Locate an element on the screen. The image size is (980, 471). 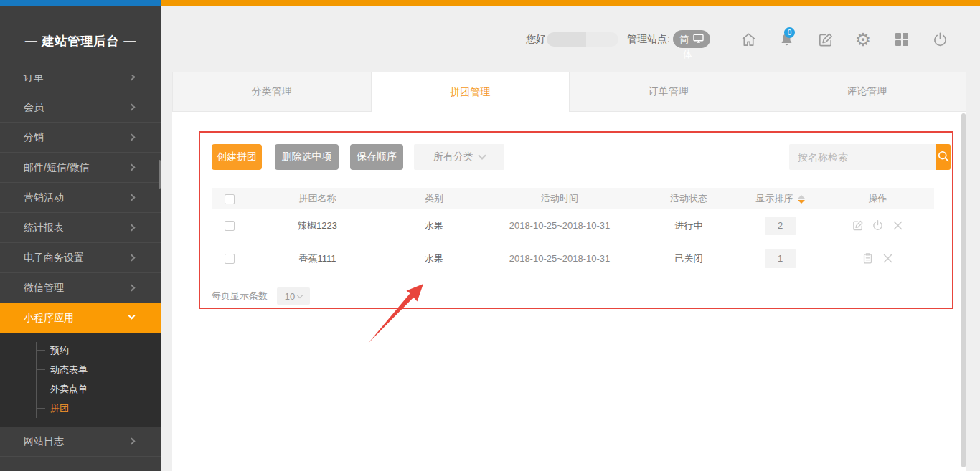
submenu-item-booking: 预约 is located at coordinates (80, 350).